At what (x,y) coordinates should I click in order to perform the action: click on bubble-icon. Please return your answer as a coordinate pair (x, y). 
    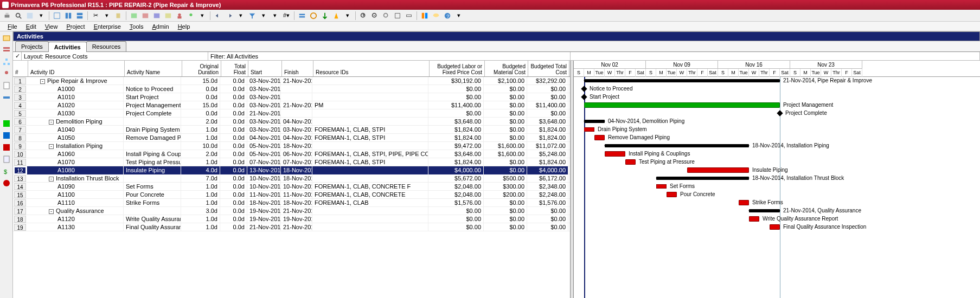
    Looking at the image, I should click on (436, 16).